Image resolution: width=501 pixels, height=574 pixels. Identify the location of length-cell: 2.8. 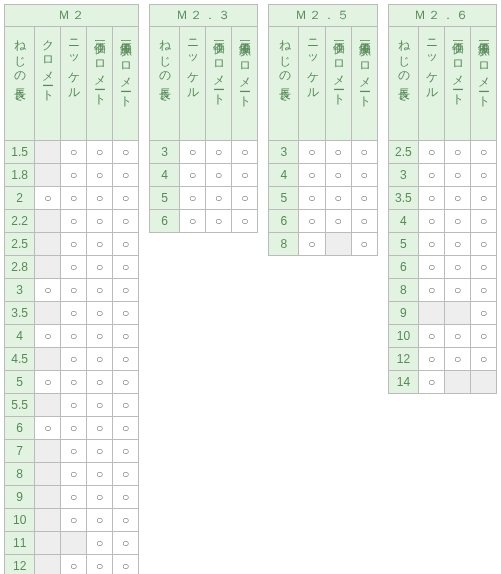
(20, 268).